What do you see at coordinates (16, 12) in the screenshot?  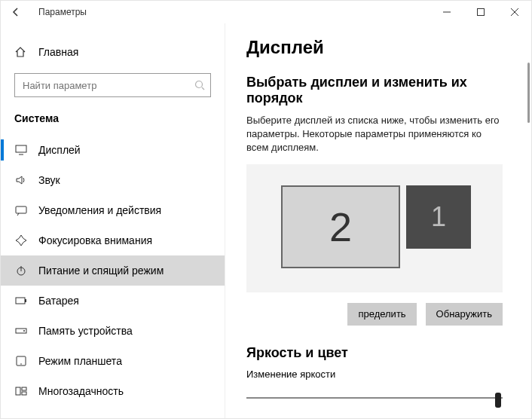 I see `back-button` at bounding box center [16, 12].